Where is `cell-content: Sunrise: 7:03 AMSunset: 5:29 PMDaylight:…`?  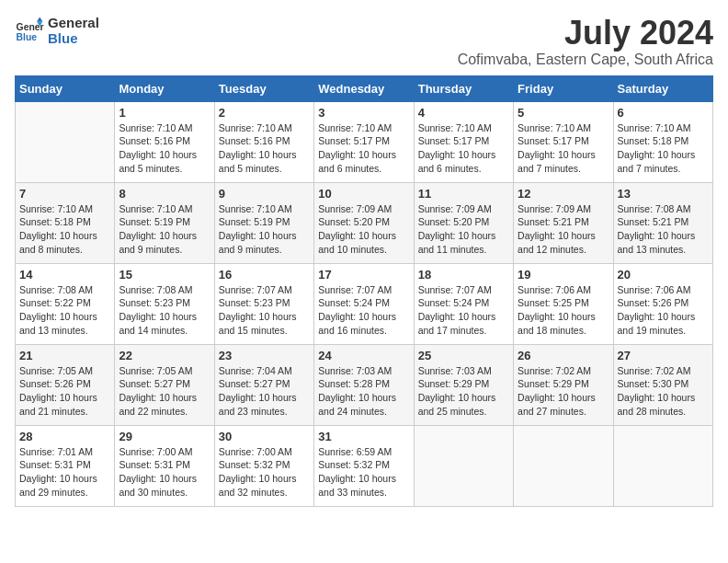 cell-content: Sunrise: 7:03 AMSunset: 5:29 PMDaylight:… is located at coordinates (463, 392).